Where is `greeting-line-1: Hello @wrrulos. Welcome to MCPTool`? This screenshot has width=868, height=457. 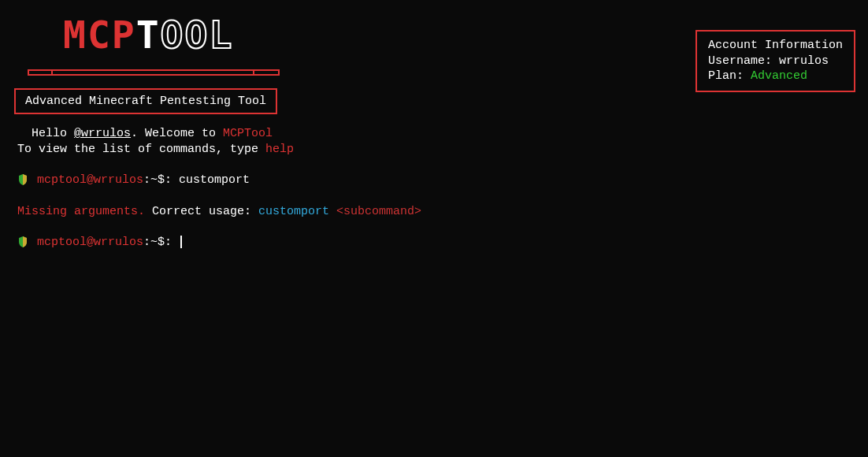 greeting-line-1: Hello @wrrulos. Welcome to MCPTool is located at coordinates (219, 134).